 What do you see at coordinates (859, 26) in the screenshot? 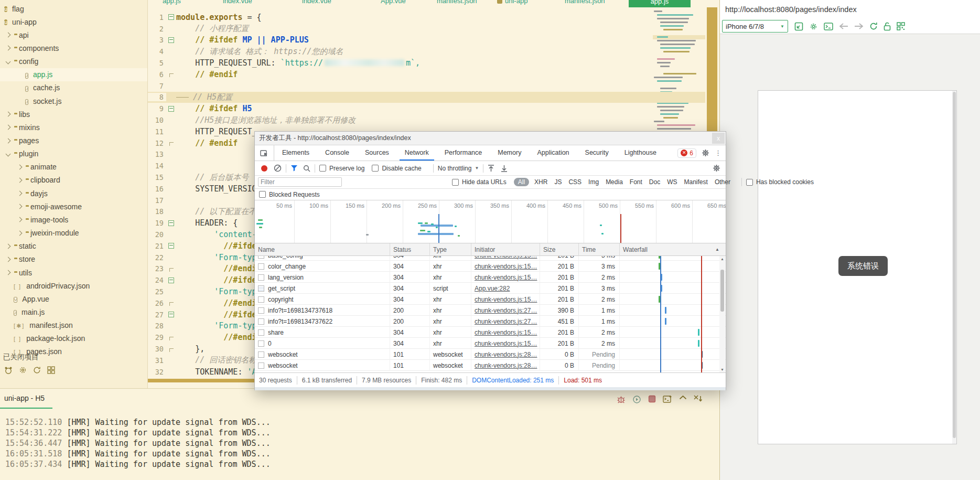
I see `forward-icon` at bounding box center [859, 26].